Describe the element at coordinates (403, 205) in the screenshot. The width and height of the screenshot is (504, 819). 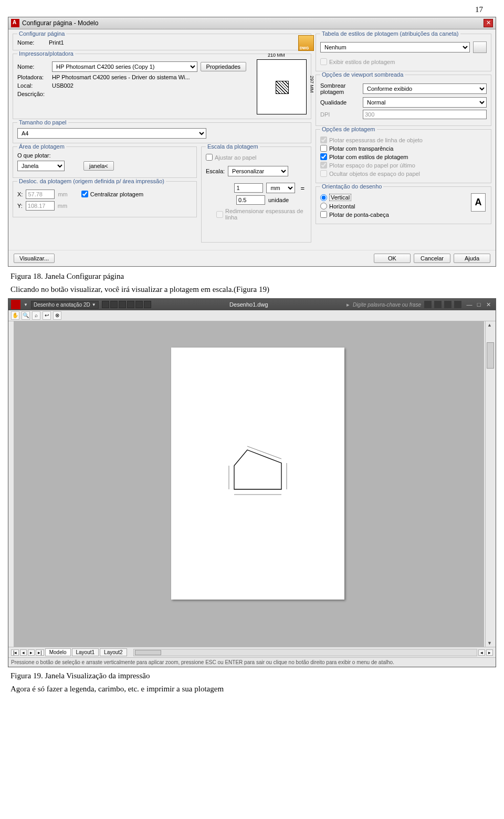
I see `group-orientacao: Orientação do desenho Vertical Horizonta…` at that location.